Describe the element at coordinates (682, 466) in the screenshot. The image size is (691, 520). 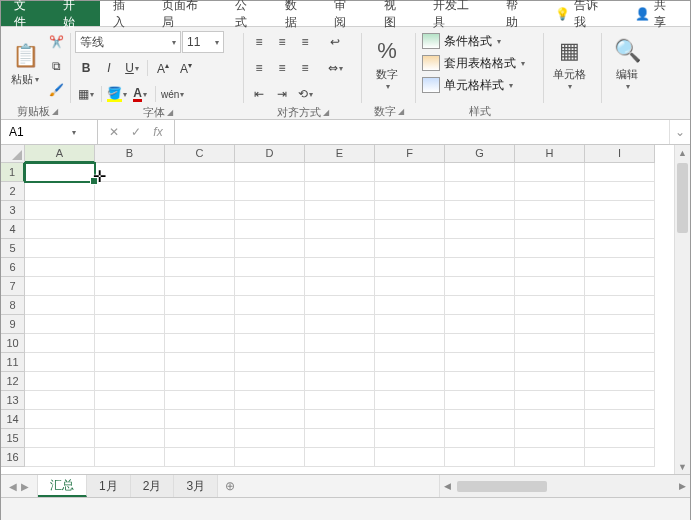
I see `scroll-down-button: ▼` at that location.